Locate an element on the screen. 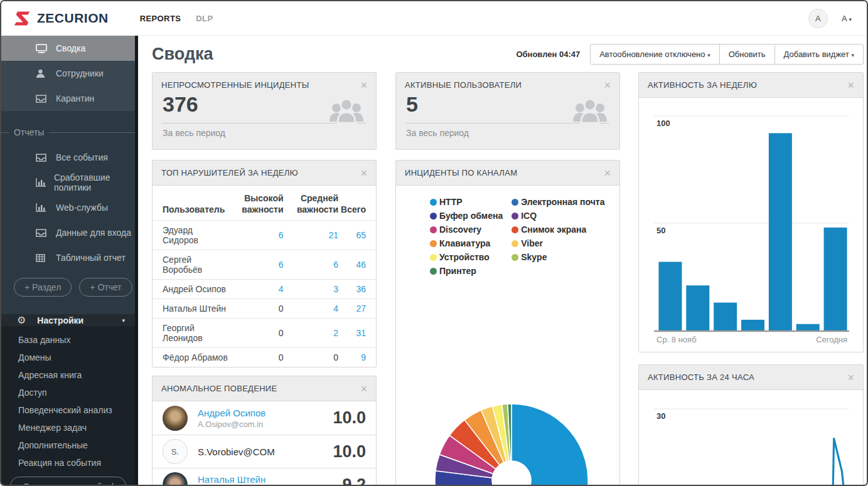 The image size is (868, 486). count-value: 0 is located at coordinates (336, 357).